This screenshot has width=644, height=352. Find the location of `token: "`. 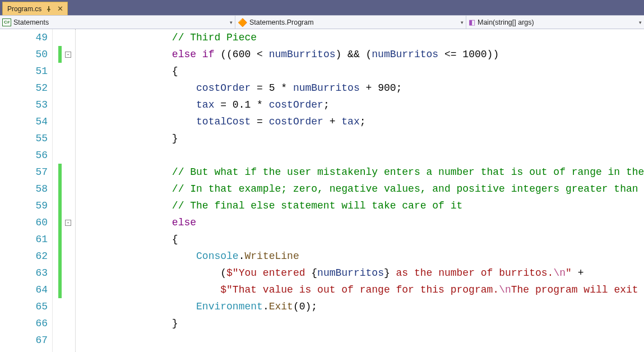

token: " is located at coordinates (568, 273).